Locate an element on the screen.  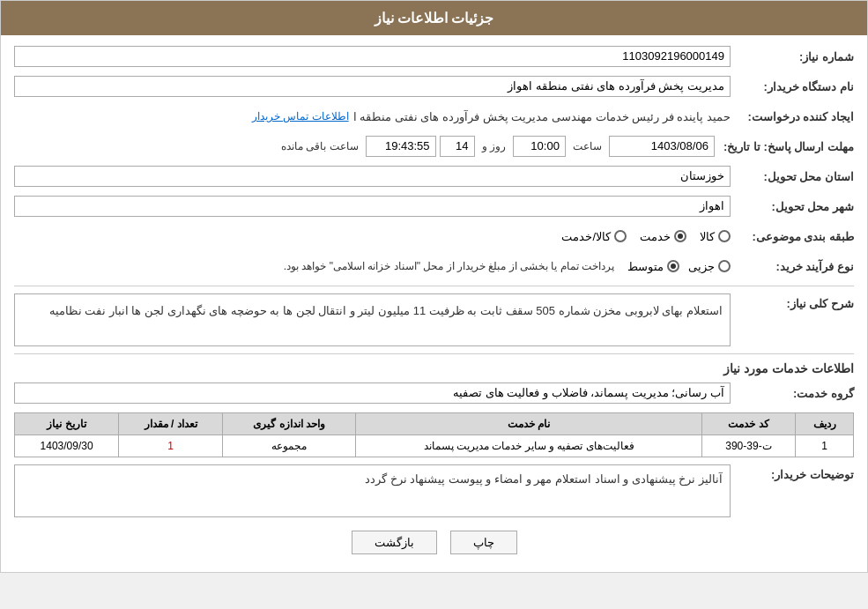
goroh-value: آب رسانی؛ مدیریت پسماند، فاضلاب و فعالیت… is located at coordinates (372, 393).